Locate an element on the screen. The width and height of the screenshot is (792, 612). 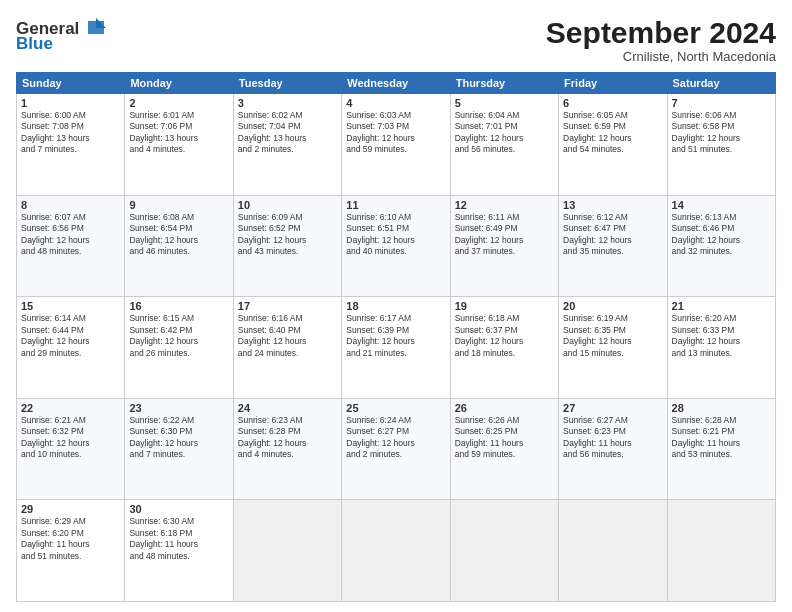
col-sunday: Sunday is located at coordinates (71, 84).